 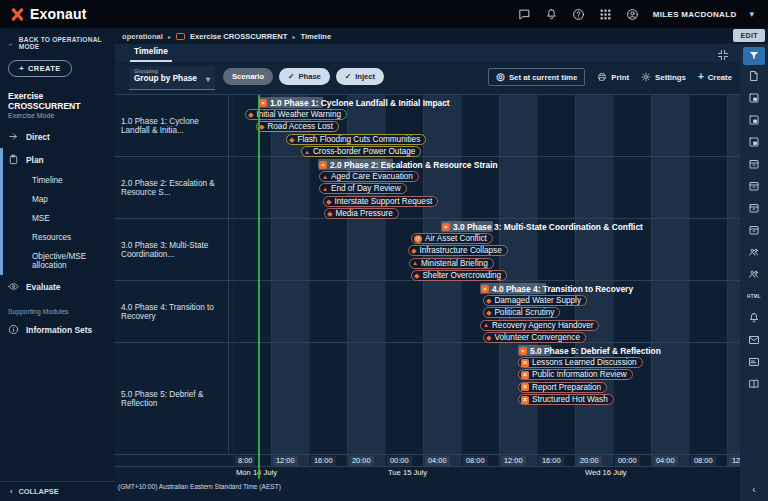 What do you see at coordinates (304, 76) in the screenshot?
I see `filter-pill-phase: ✓Phase` at bounding box center [304, 76].